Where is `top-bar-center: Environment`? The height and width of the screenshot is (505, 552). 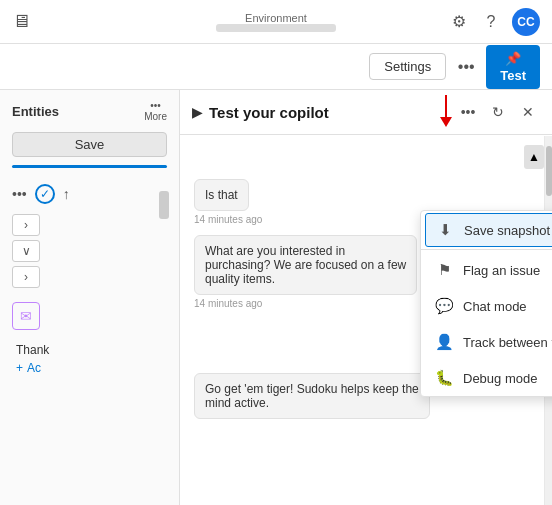
top-bar-center: Environment is located at coordinates (276, 22).